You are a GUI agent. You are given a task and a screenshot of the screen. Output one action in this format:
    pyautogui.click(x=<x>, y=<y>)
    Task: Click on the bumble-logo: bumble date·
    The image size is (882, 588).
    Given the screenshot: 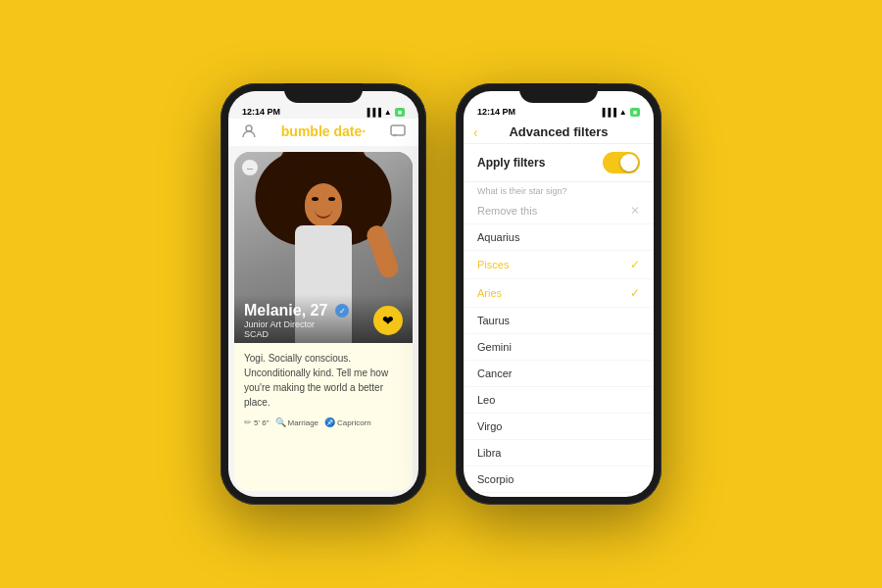 What is the action you would take?
    pyautogui.click(x=323, y=131)
    